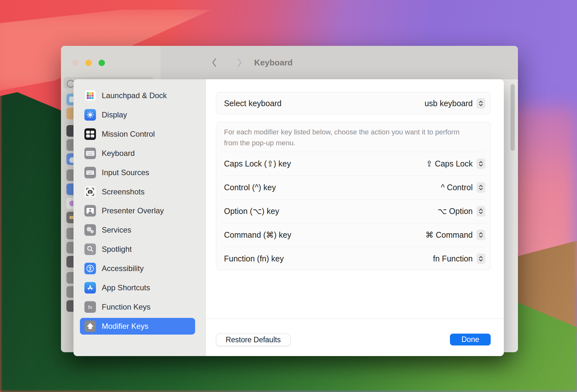  What do you see at coordinates (253, 103) in the screenshot?
I see `select-keyboard-label: Select keyboard` at bounding box center [253, 103].